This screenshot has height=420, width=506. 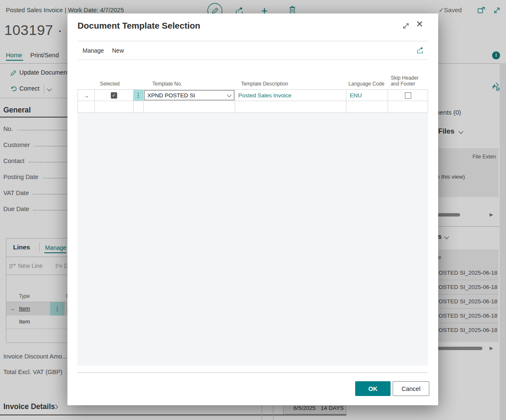 I want to click on dialog-menu-new: New, so click(x=118, y=51).